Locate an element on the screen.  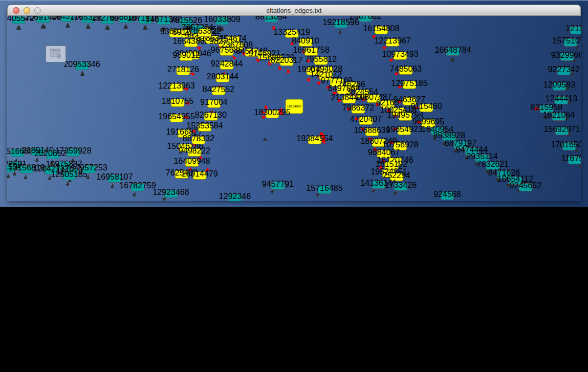
graph-node: 2803144 is located at coordinates (223, 77).